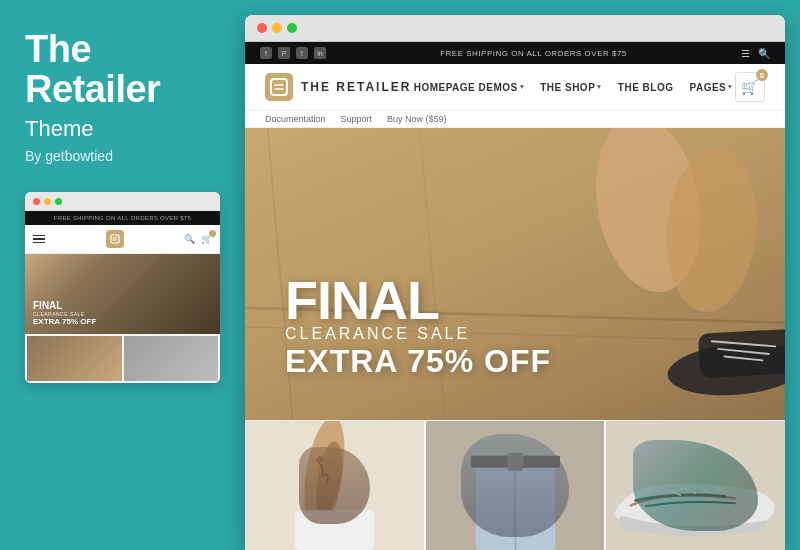  I want to click on announcement-bar: f P t in FREE SHIPPING ON ALL ORDERS OVE…, so click(515, 53).